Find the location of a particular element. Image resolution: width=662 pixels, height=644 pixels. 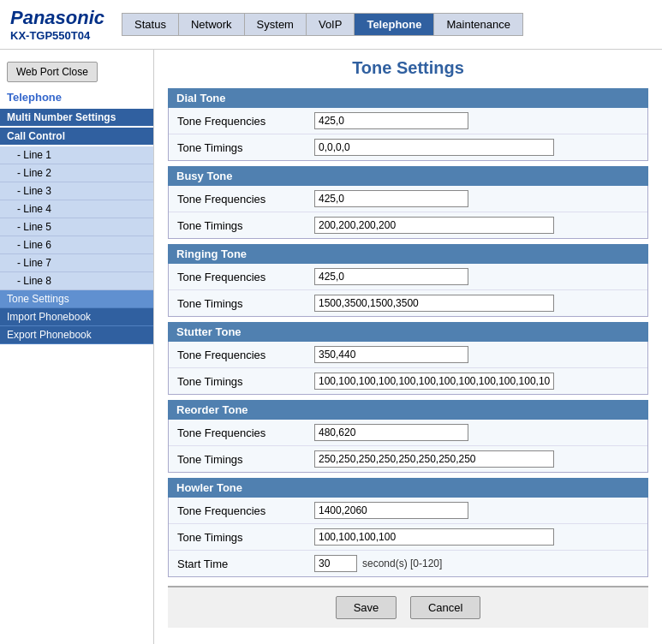

sidebar-line-4: - Line 4 is located at coordinates (77, 209).